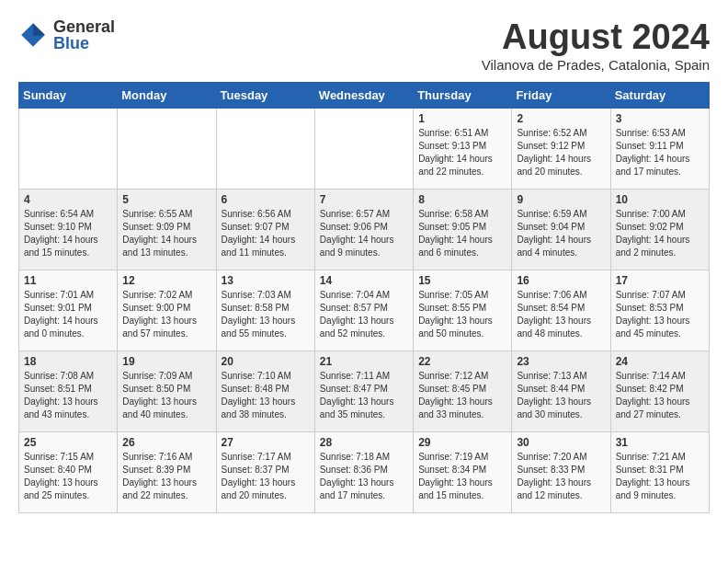 Image resolution: width=728 pixels, height=563 pixels. Describe the element at coordinates (462, 396) in the screenshot. I see `day-info: Sunrise: 7:12 AM Sunset: 8:45 PM Dayligh…` at that location.